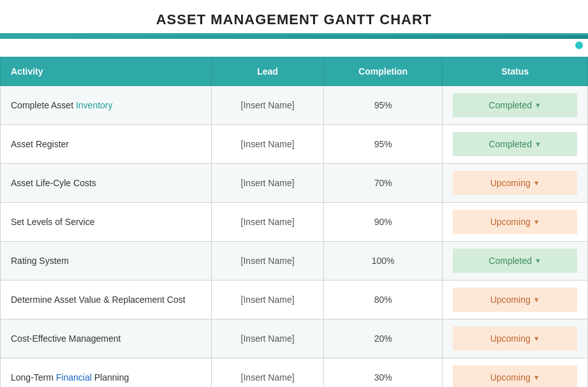 The height and width of the screenshot is (387, 588). What do you see at coordinates (294, 18) in the screenshot?
I see `title-section: ASSET MANAGEMENT GANTT CHART` at bounding box center [294, 18].